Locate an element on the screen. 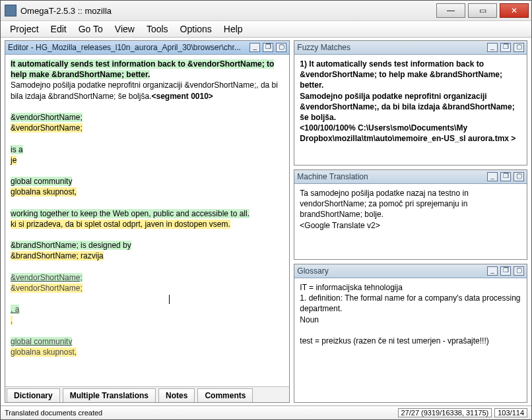 The width and height of the screenshot is (532, 420). glossary-pane-header: Glossary _ ❐ ▢ is located at coordinates (411, 272).